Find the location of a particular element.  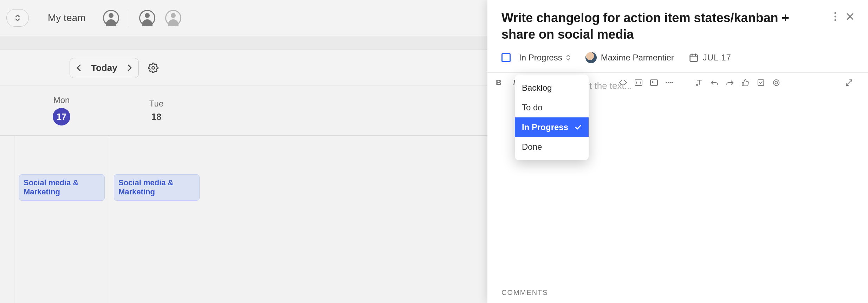

assignee-chip: Maxime Parmentier is located at coordinates (630, 58).